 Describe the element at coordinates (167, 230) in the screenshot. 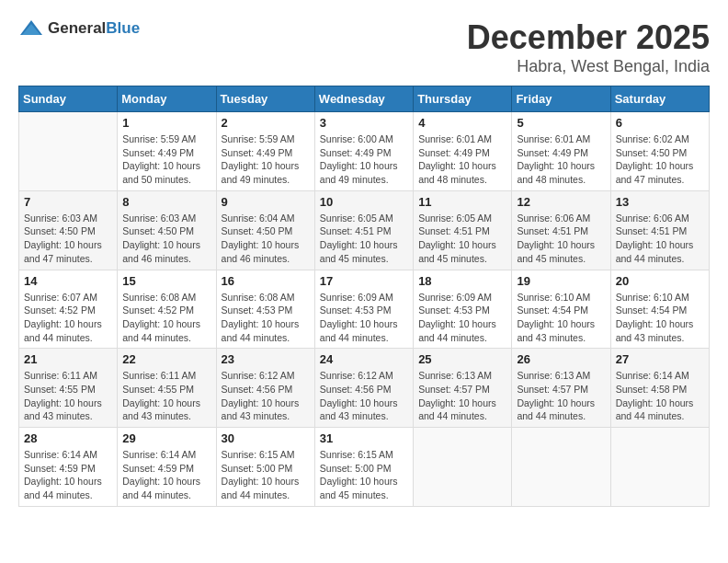

I see `calendar-cell: 8Sunrise: 6:03 AMSunset: 4:50 PMDaylight…` at that location.